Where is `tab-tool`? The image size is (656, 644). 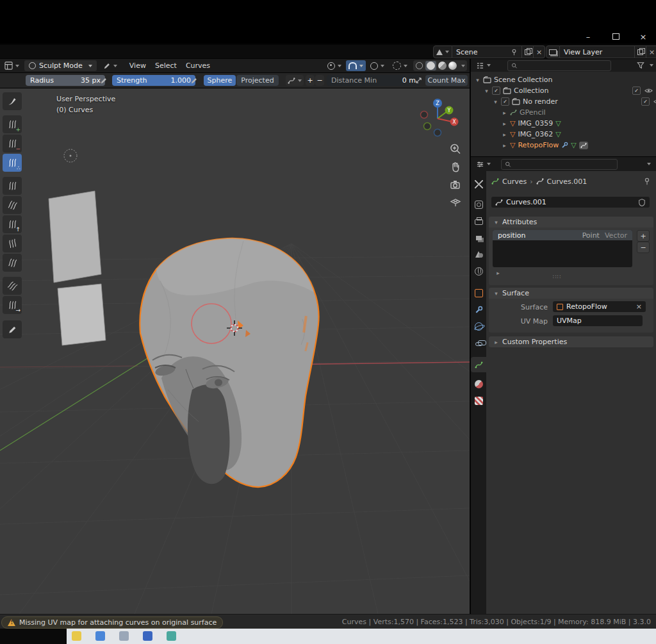
tab-tool is located at coordinates (479, 184).